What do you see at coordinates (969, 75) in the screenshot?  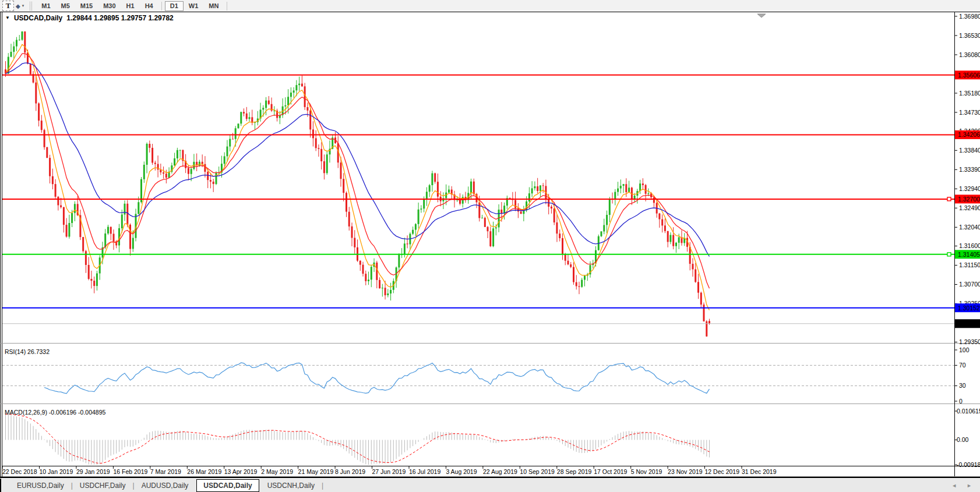 I see `svg-text: 1.35606` at bounding box center [969, 75].